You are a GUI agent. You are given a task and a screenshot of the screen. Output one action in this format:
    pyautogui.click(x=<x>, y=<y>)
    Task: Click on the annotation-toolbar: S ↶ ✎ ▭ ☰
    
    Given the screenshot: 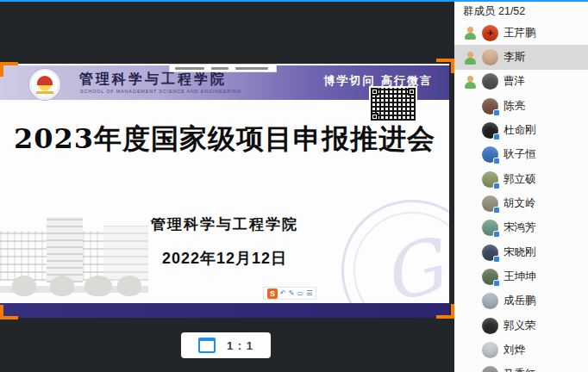 What is the action you would take?
    pyautogui.click(x=290, y=293)
    